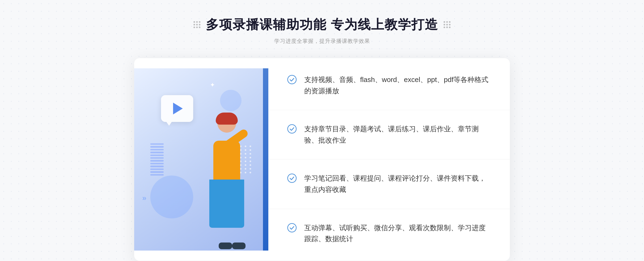 Image resolution: width=644 pixels, height=261 pixels. I want to click on play-triangle-icon, so click(178, 109).